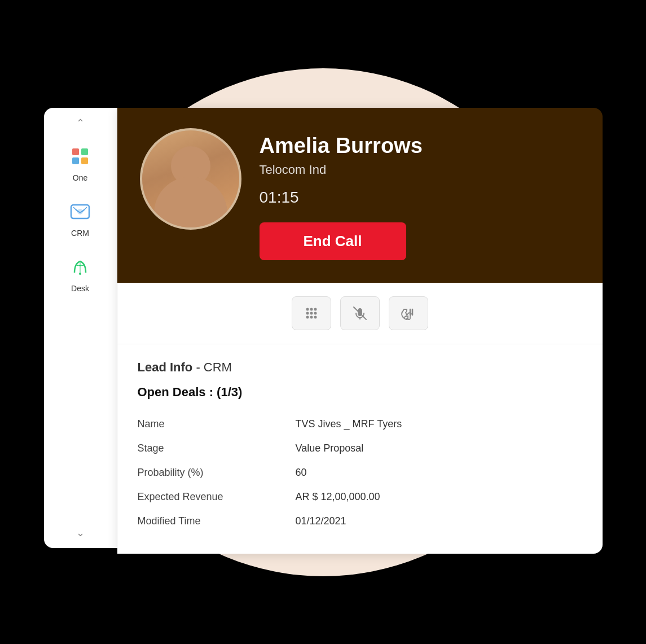 The width and height of the screenshot is (646, 644). Describe the element at coordinates (217, 448) in the screenshot. I see `field-label: Stage` at that location.